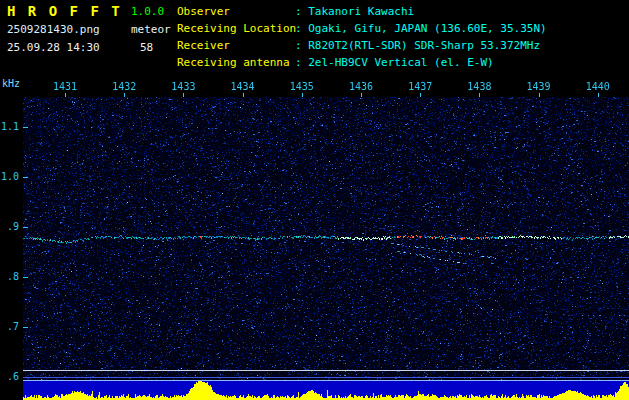  Describe the element at coordinates (420, 86) in the screenshot. I see `x-axis-tick-label: 1437` at that location.